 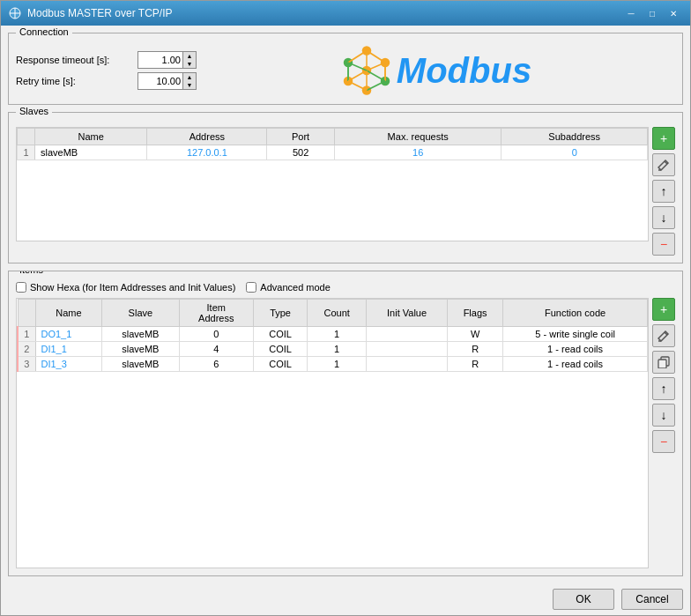 I want to click on items-side-buttons: + ↑ ↓, so click(x=664, y=434).